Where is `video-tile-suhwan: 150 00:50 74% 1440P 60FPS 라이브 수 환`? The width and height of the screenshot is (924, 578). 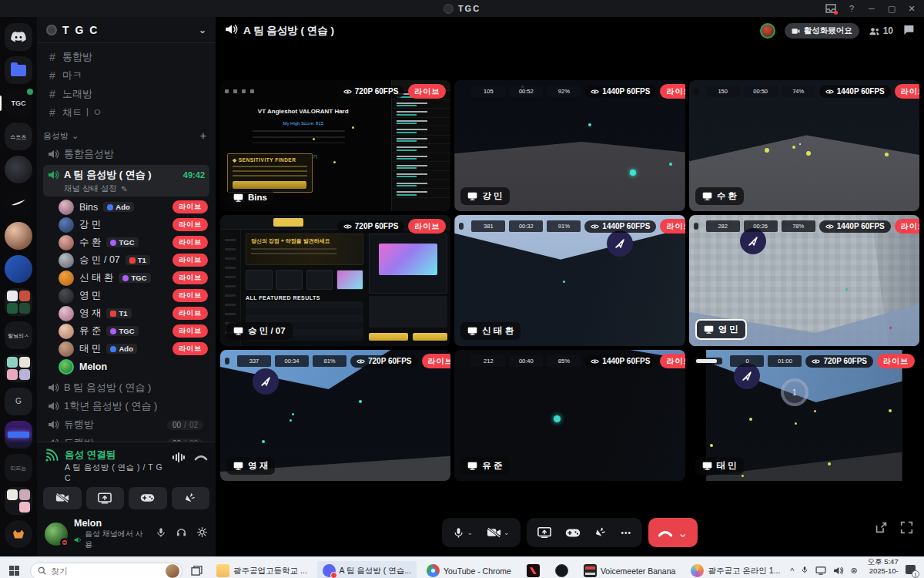
video-tile-suhwan: 150 00:50 74% 1440P 60FPS 라이브 수 환 is located at coordinates (804, 146).